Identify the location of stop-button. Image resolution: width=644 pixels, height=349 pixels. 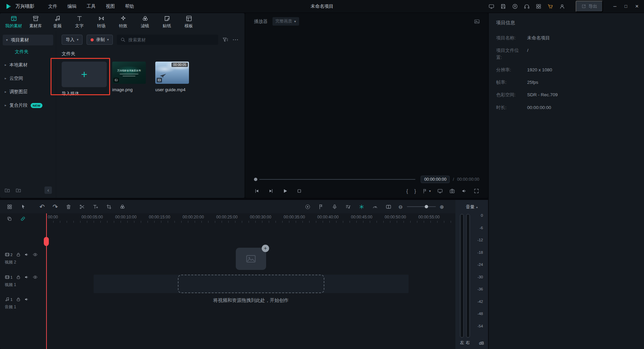
(299, 191).